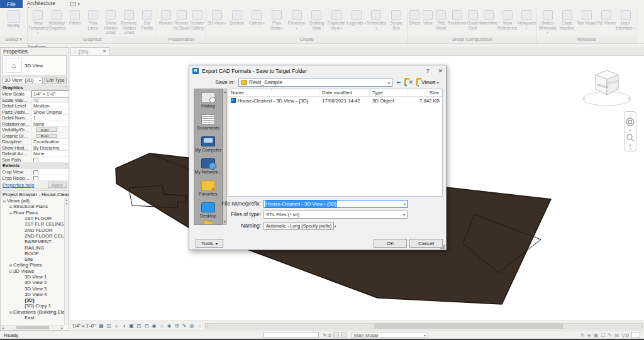 This screenshot has width=644, height=340. What do you see at coordinates (567, 21) in the screenshot?
I see `ribbon-button: Close Inactive` at bounding box center [567, 21].